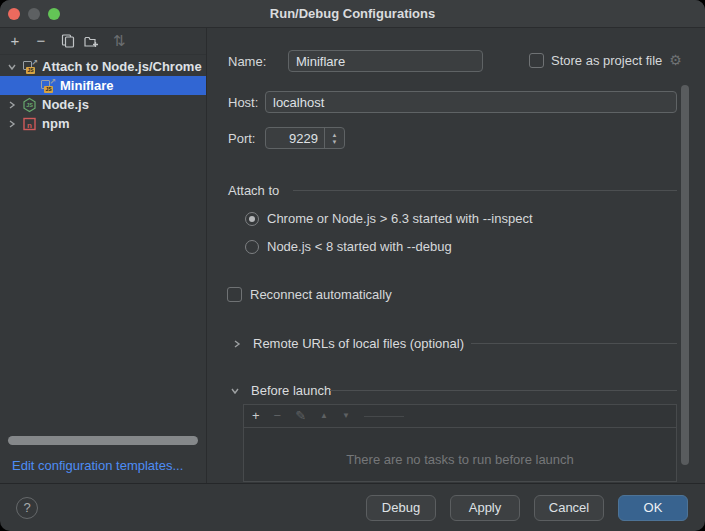 This screenshot has height=531, width=705. Describe the element at coordinates (256, 416) in the screenshot. I see `add-task-icon: +` at that location.